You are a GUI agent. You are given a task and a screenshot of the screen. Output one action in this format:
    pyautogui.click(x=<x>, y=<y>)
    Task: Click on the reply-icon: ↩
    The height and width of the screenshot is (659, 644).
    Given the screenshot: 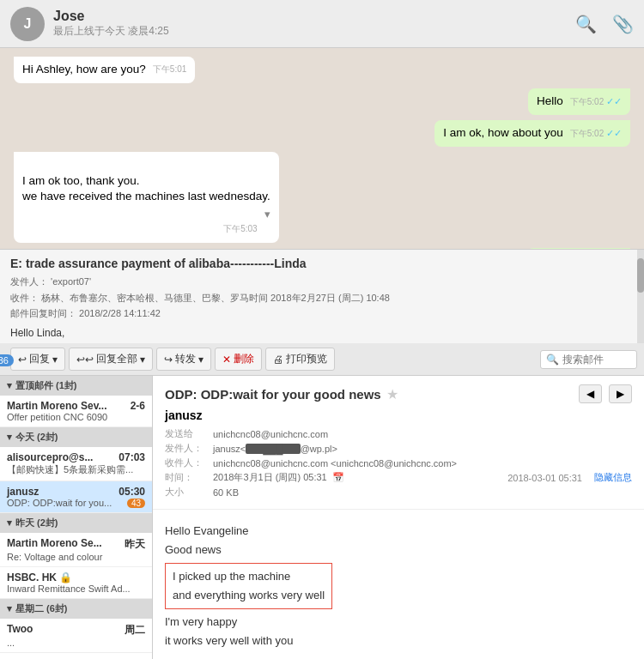 What is the action you would take?
    pyautogui.click(x=22, y=360)
    